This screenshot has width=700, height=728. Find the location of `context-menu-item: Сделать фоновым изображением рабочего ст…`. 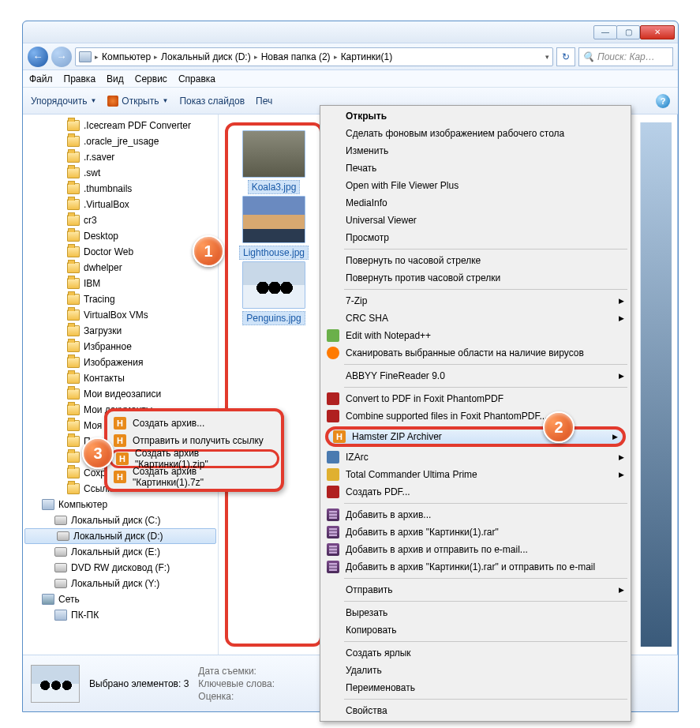

context-menu-item: Сделать фоновым изображением рабочего ст… is located at coordinates (475, 133).